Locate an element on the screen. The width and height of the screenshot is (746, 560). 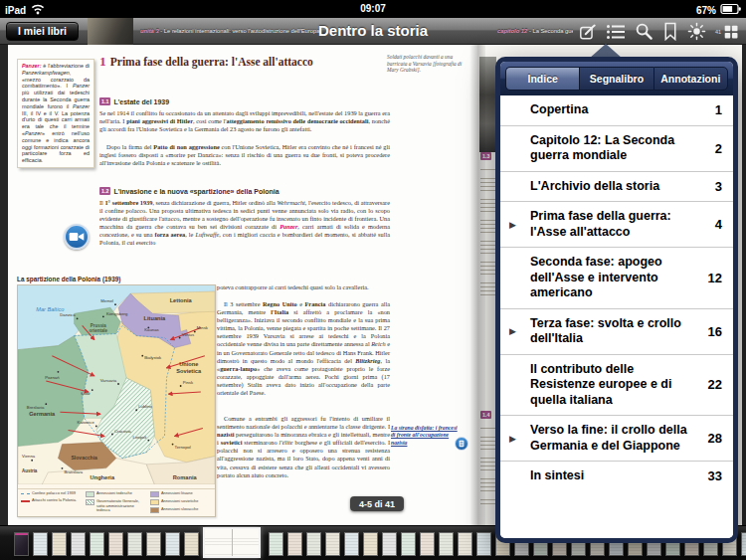
map-figure: La spartizione della Polonia (1939) is located at coordinates (116, 396).